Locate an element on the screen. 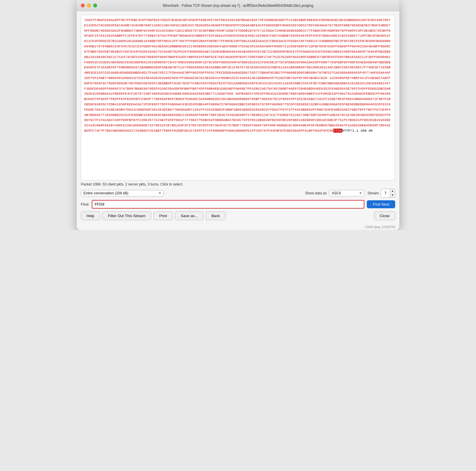 This screenshot has width=476, height=471. show-data-as-label: Show data as is located at coordinates (316, 193).